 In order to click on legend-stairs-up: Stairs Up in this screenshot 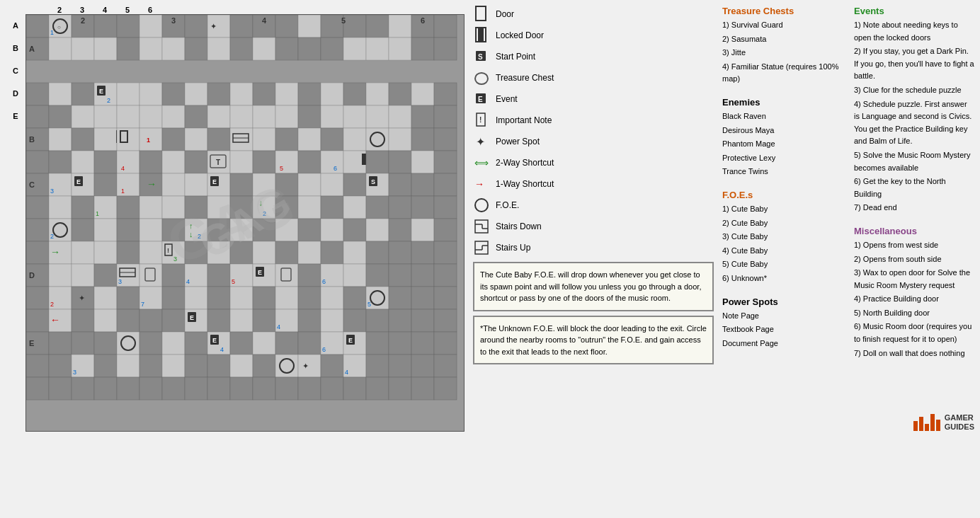, I will do `click(593, 248)`.